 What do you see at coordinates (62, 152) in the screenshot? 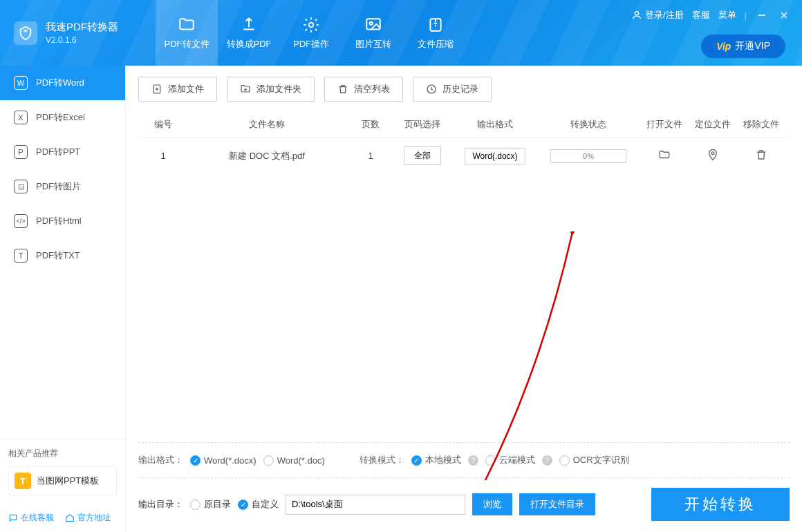
I see `sidebar-item-pdf-to-ppt: PPDF转PPT` at bounding box center [62, 152].